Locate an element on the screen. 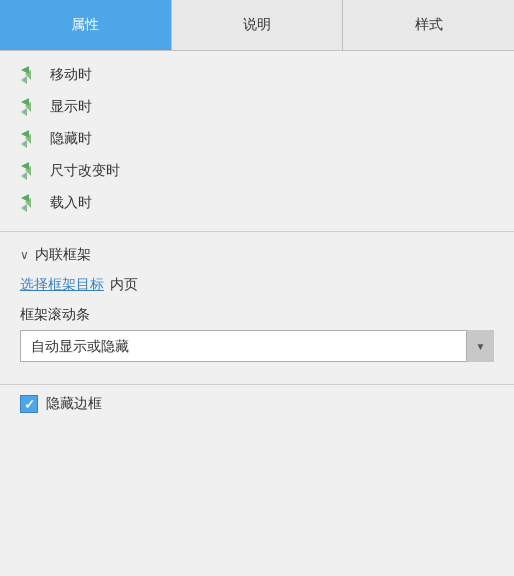 This screenshot has height=576, width=514. tab-style: 样式 is located at coordinates (428, 25).